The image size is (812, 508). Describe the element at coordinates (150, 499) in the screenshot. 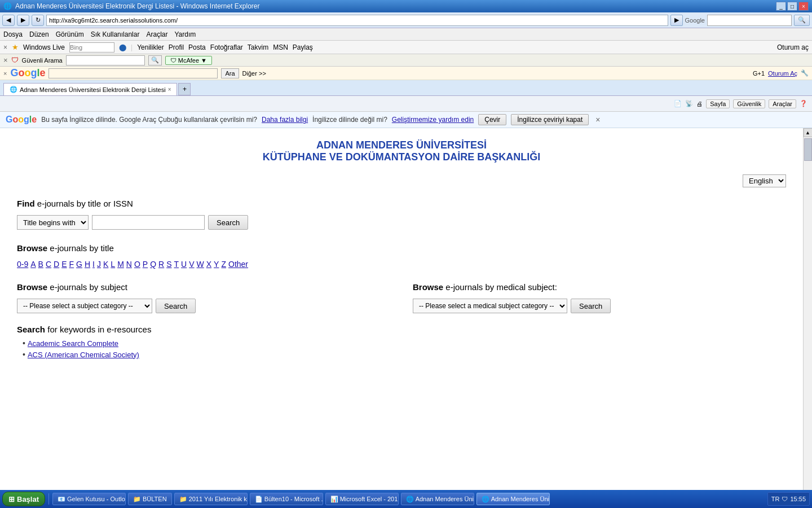

I see `taskbar-item-1: 📁 BÜLTEN` at that location.